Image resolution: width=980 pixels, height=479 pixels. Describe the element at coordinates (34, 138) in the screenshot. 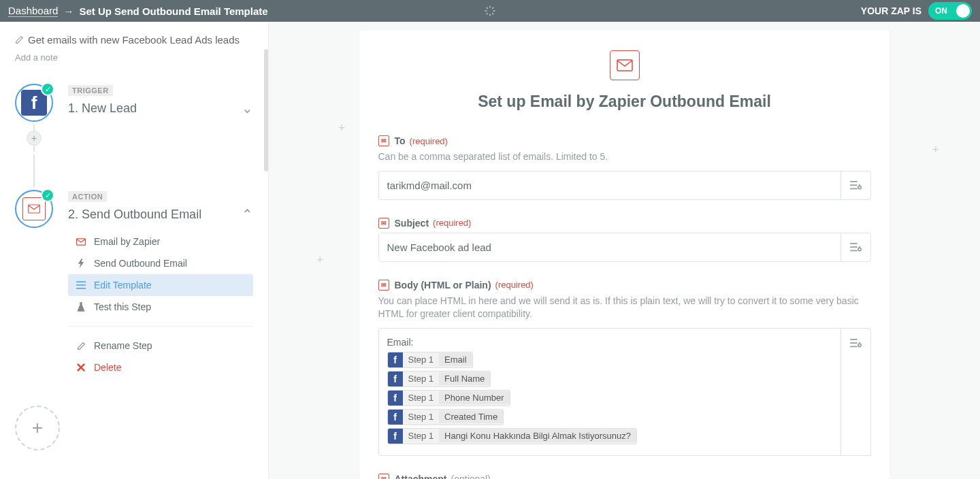

I see `add-step-node: +` at that location.